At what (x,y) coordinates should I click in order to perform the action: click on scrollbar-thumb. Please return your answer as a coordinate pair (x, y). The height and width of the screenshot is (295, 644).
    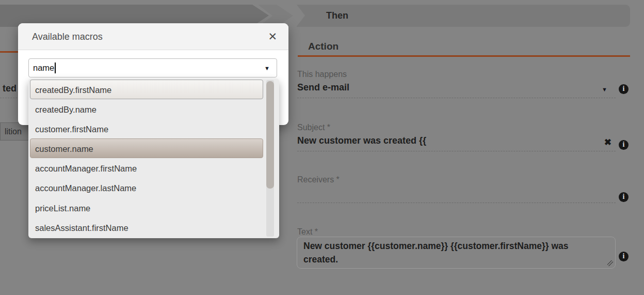
    Looking at the image, I should click on (270, 135).